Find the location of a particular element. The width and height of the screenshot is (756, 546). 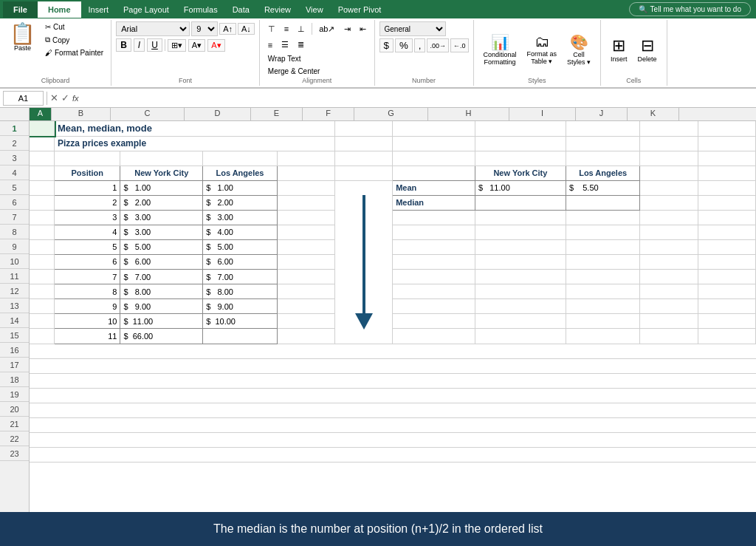

cell-a2 is located at coordinates (42, 143).